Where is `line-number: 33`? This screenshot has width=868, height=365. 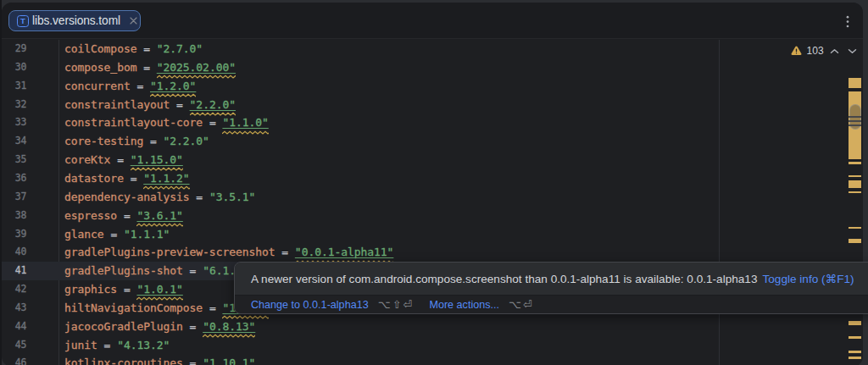 line-number: 33 is located at coordinates (14, 123).